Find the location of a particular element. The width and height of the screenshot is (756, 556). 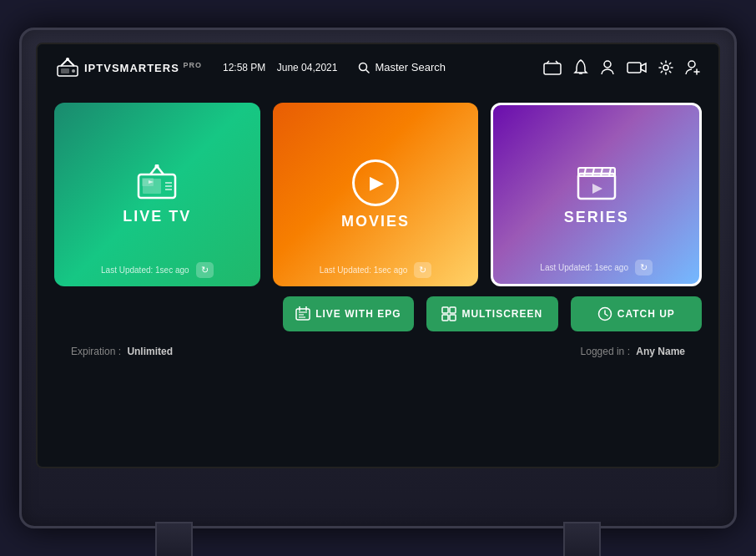

action-buttons-row: LIVE WITH EPG MULTISCREEN is located at coordinates (492, 314).